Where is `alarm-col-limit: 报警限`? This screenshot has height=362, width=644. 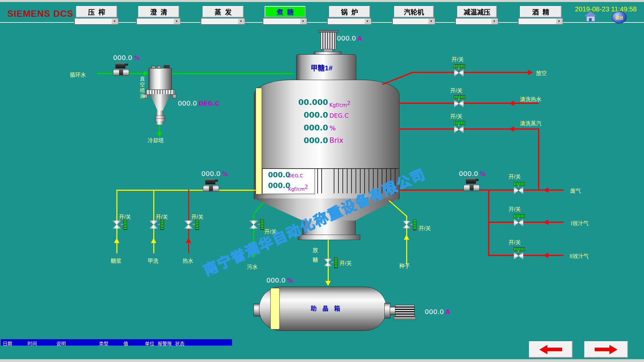 alarm-col-limit: 报警限 is located at coordinates (165, 343).